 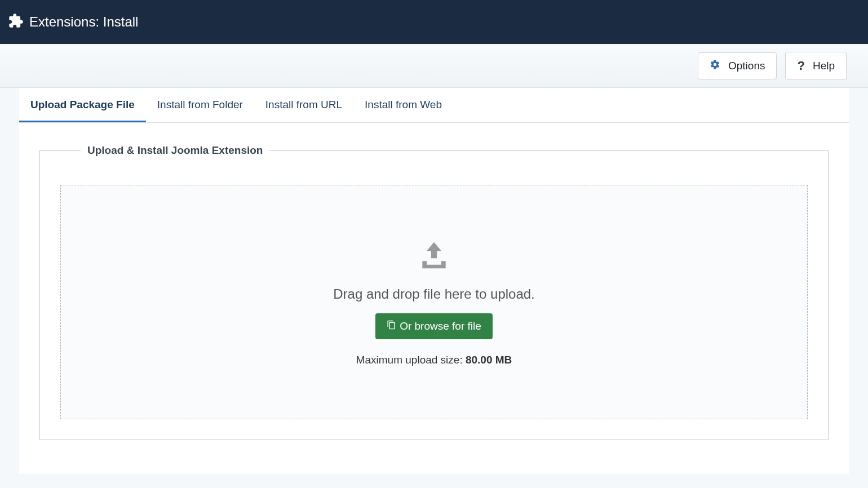 What do you see at coordinates (175, 150) in the screenshot?
I see `fieldset-legend: Upload & Install Joomla Extension` at bounding box center [175, 150].